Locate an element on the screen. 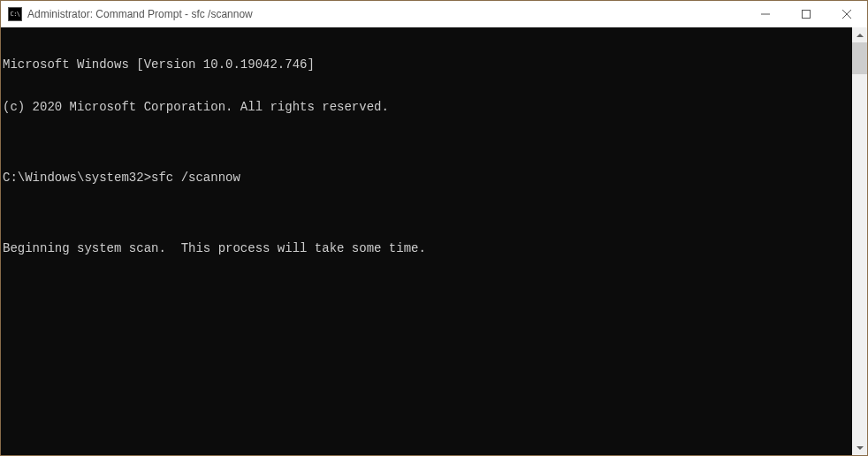  minimize-button is located at coordinates (765, 14).